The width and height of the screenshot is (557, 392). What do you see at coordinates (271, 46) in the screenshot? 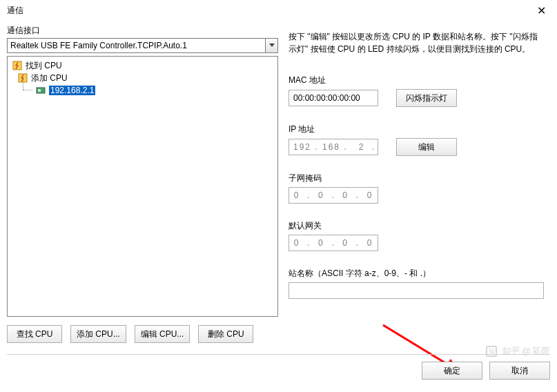
I see `dropdown-icon` at bounding box center [271, 46].